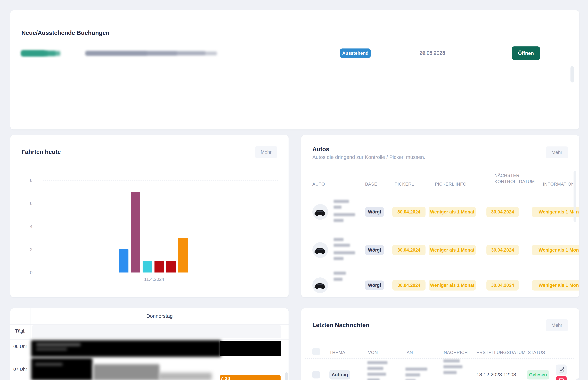 Image resolution: width=588 pixels, height=380 pixels. What do you see at coordinates (502, 285) in the screenshot?
I see `next-check-badge: 30.04.2024` at bounding box center [502, 285].